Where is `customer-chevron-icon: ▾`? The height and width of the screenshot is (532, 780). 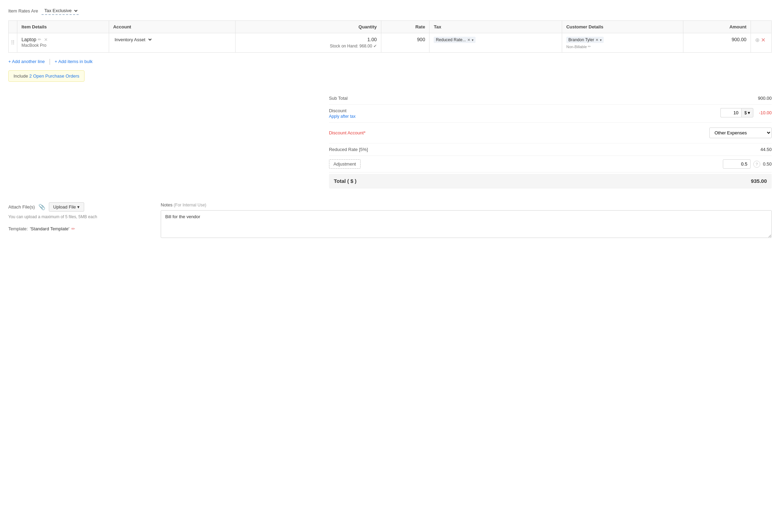 customer-chevron-icon: ▾ is located at coordinates (601, 40).